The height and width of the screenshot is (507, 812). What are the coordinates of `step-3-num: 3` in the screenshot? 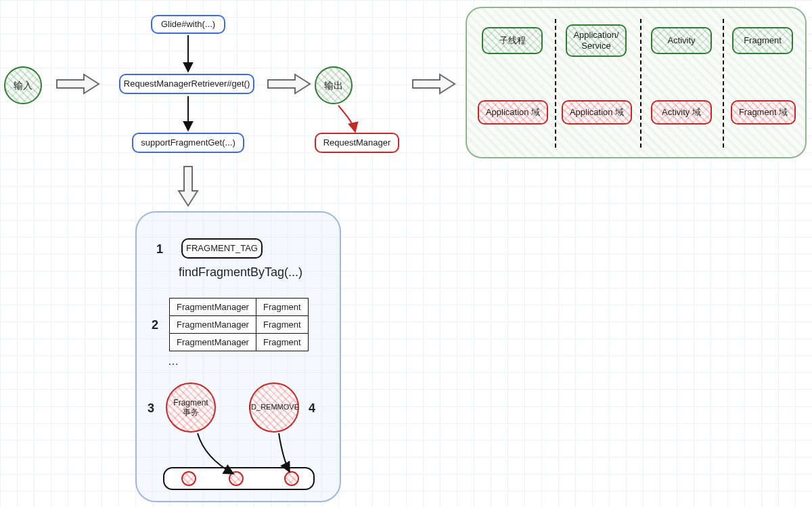 It's located at (151, 409).